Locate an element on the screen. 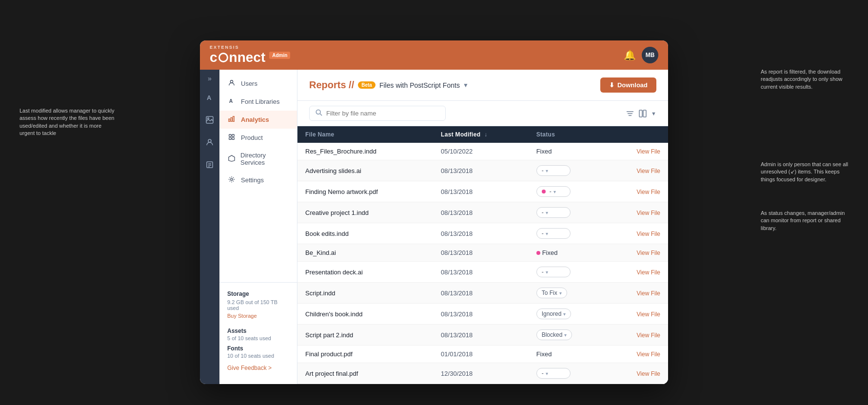 The width and height of the screenshot is (868, 405). dropdown-arrow-icon: ▼ is located at coordinates (466, 85).